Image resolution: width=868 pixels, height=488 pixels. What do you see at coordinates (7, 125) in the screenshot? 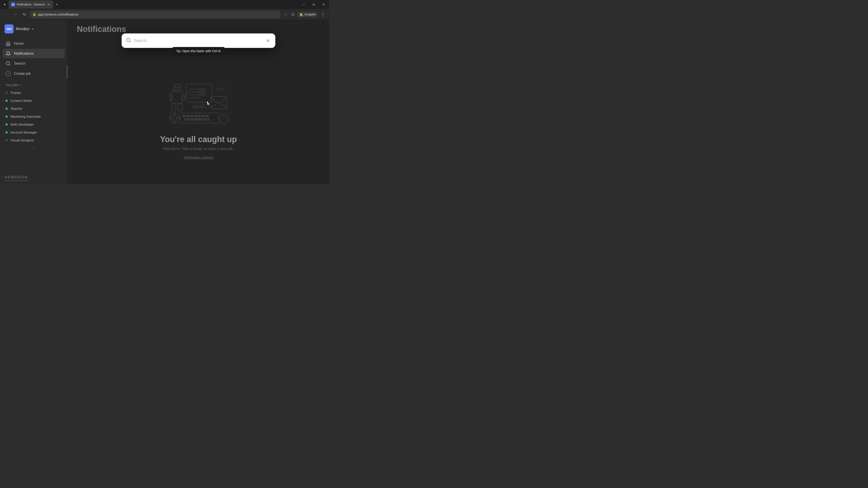
I see `job-status-dot-web-developer` at bounding box center [7, 125].